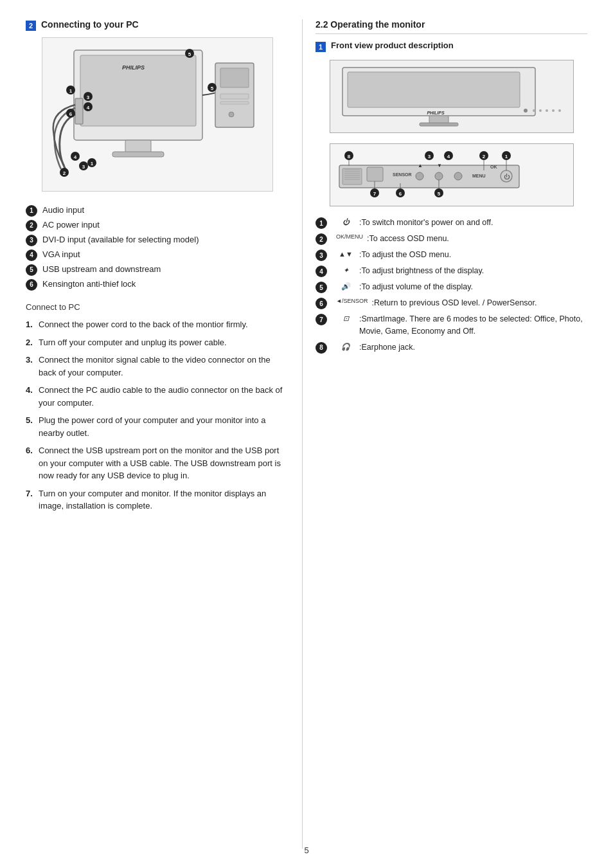  Describe the element at coordinates (157, 325) in the screenshot. I see `step-item: 1. Connect the power cord to the back of…` at that location.